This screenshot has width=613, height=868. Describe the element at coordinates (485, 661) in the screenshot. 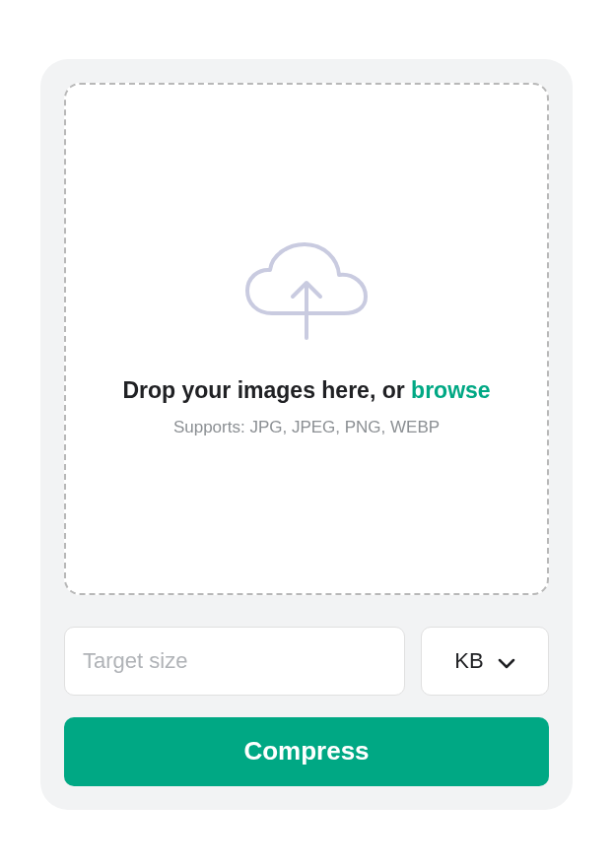

I see `unit-select: KB` at that location.